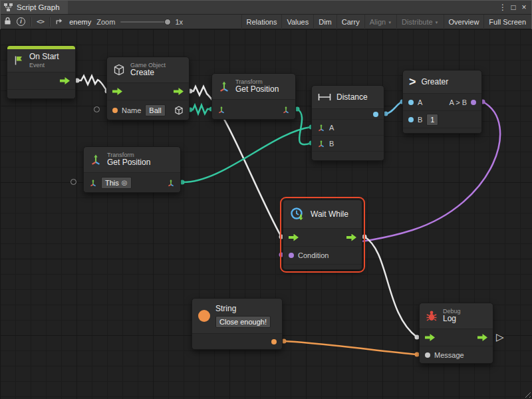  I want to click on greater-icon: >, so click(412, 82).